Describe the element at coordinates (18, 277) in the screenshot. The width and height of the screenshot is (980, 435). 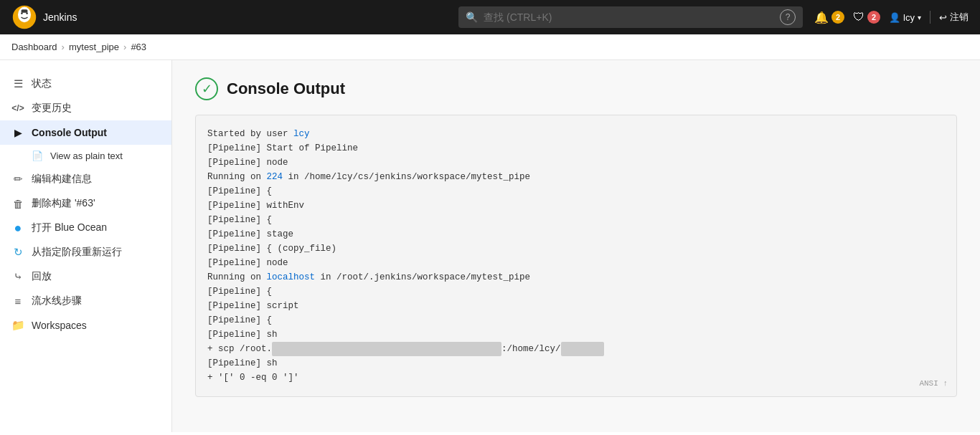
I see `replay-icon: ⤷` at that location.